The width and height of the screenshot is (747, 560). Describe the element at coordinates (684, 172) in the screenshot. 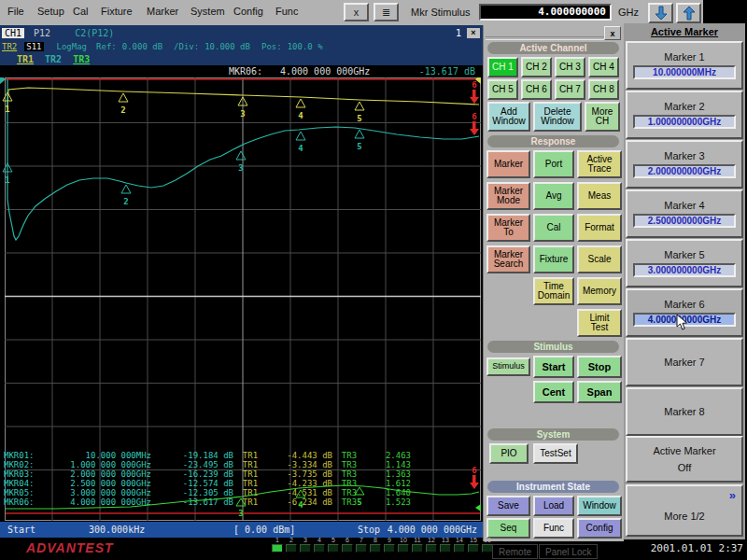

I see `marker3-value: 2.000000000GHz` at that location.